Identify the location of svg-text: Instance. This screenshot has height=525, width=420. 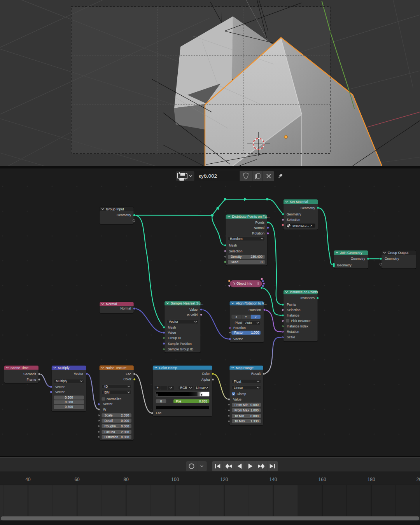
(293, 315).